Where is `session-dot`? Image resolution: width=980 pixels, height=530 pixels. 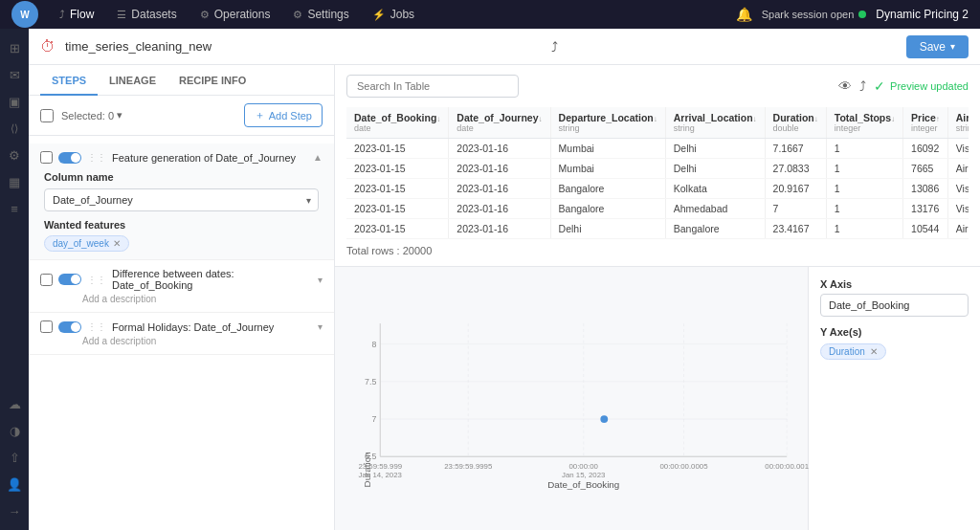
session-dot is located at coordinates (862, 14).